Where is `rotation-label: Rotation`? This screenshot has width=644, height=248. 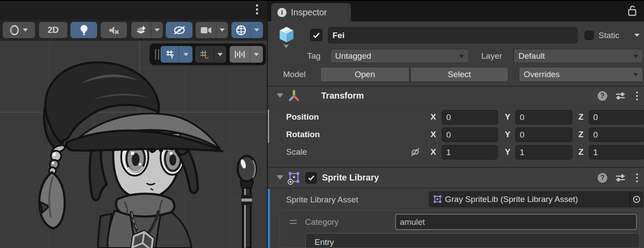
rotation-label: Rotation is located at coordinates (303, 135).